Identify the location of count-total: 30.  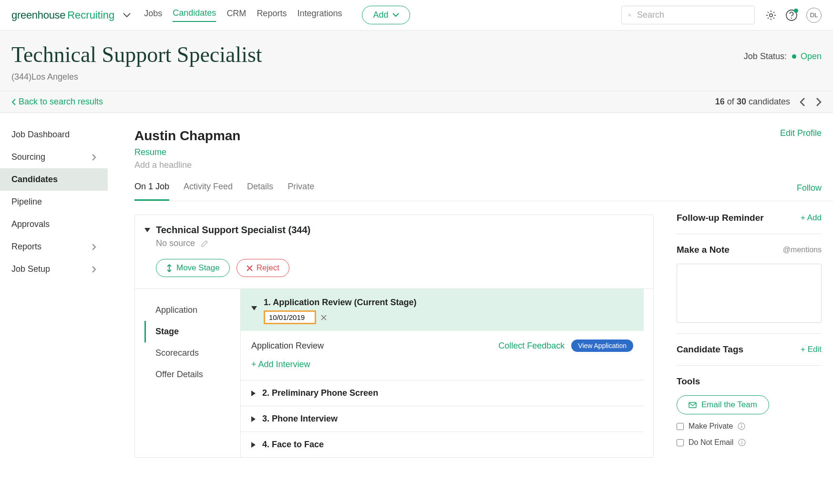
(741, 102).